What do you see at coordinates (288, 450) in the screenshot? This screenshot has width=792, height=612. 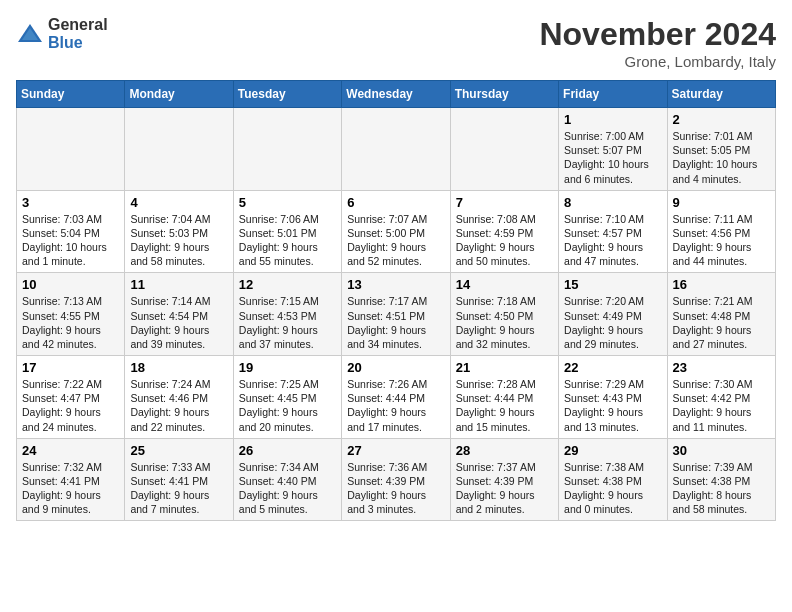 I see `day-number: 26` at bounding box center [288, 450].